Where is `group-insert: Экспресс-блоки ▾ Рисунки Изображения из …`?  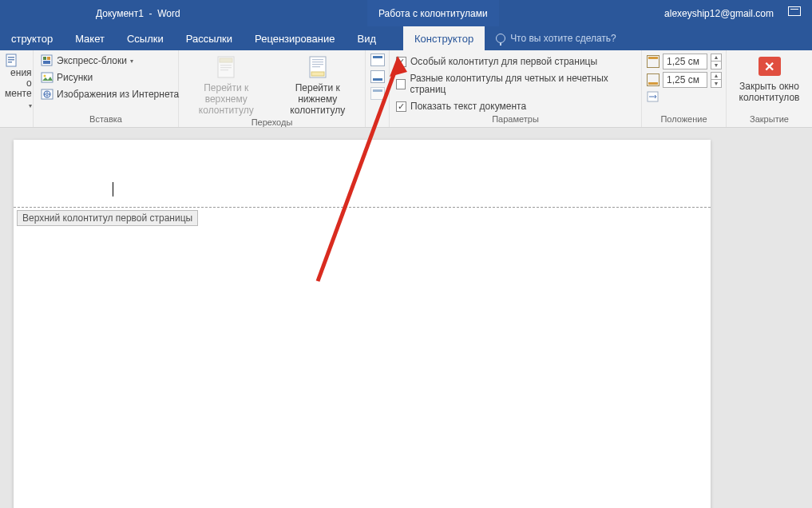
group-insert: Экспресс-блоки ▾ Рисунки Изображения из … is located at coordinates (106, 89).